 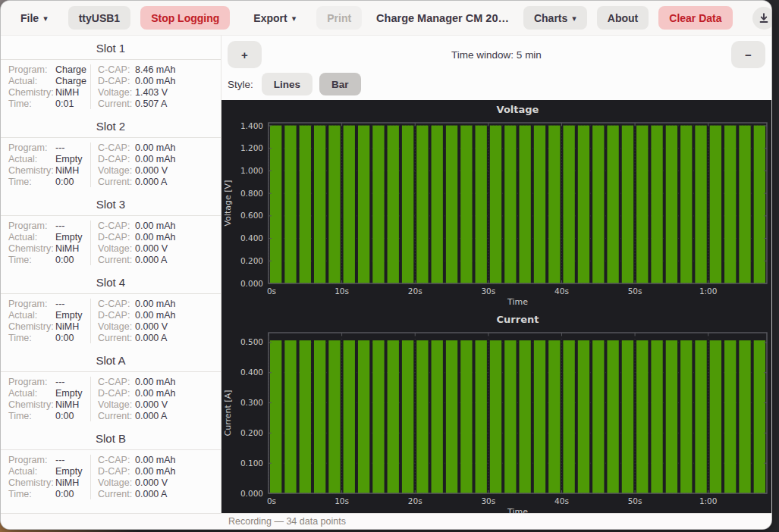 What do you see at coordinates (244, 55) in the screenshot?
I see `zoom-in-button: +` at bounding box center [244, 55].